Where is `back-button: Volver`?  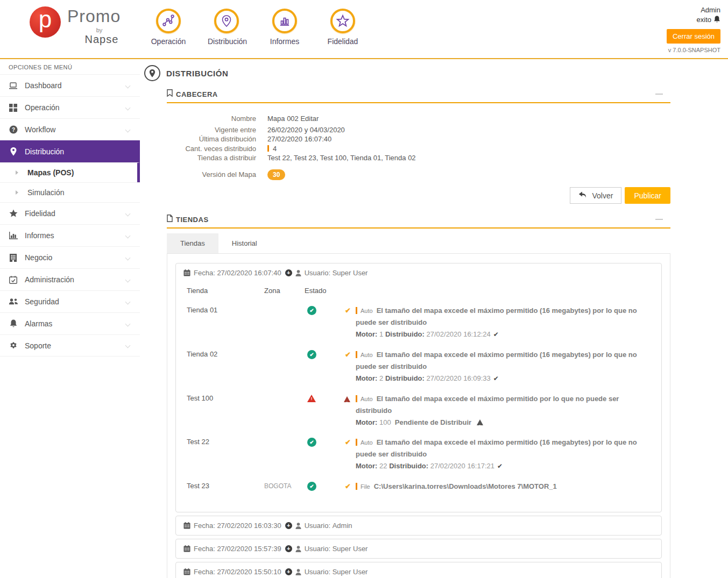 back-button: Volver is located at coordinates (596, 196).